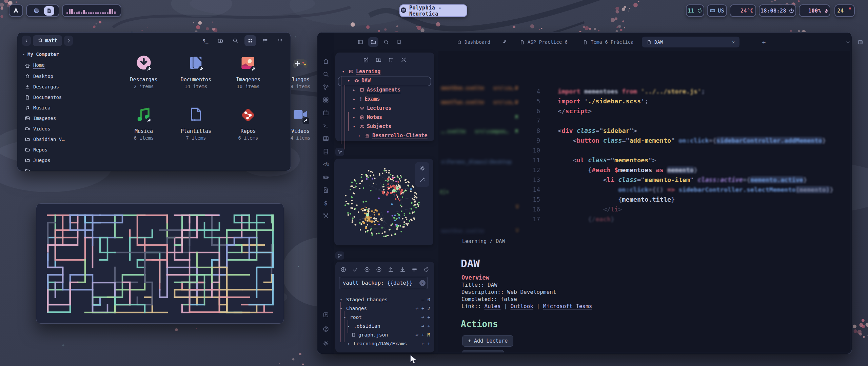 The width and height of the screenshot is (868, 366). Describe the element at coordinates (326, 87) in the screenshot. I see `ribbon-share-nodes-icon` at that location.